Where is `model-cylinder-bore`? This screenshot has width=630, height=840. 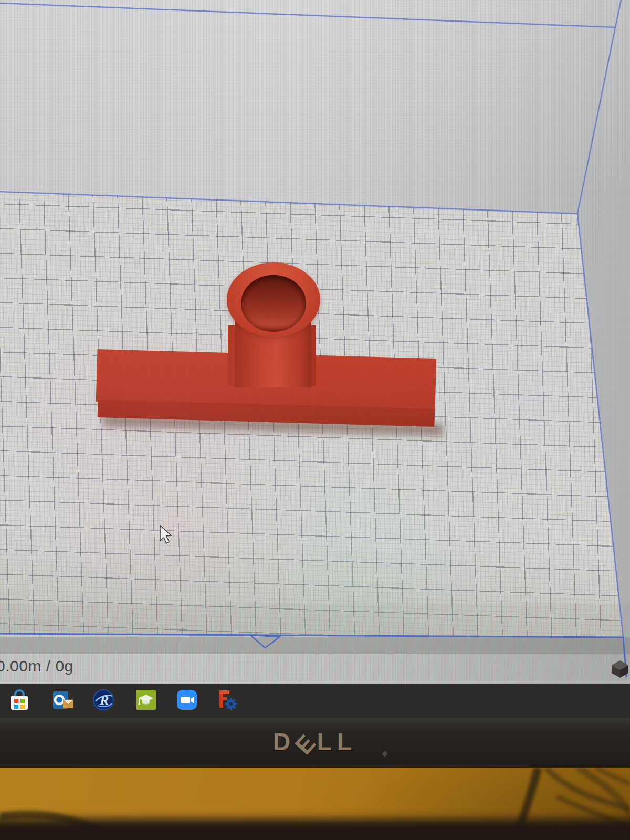
model-cylinder-bore is located at coordinates (274, 303).